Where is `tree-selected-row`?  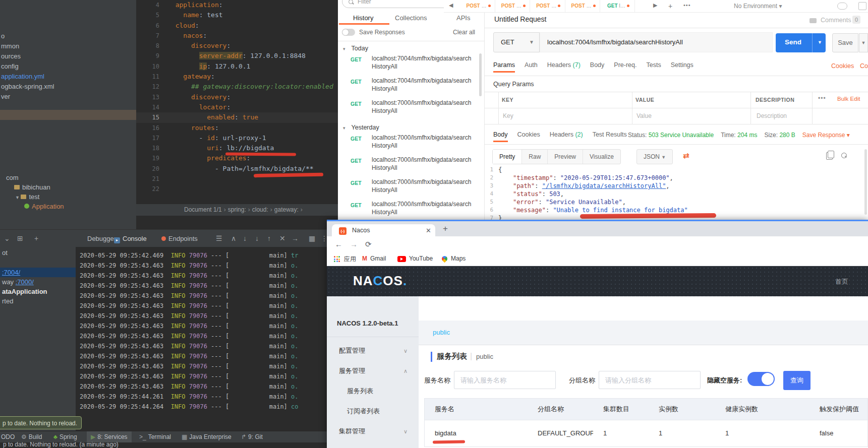
tree-selected-row is located at coordinates (68, 115).